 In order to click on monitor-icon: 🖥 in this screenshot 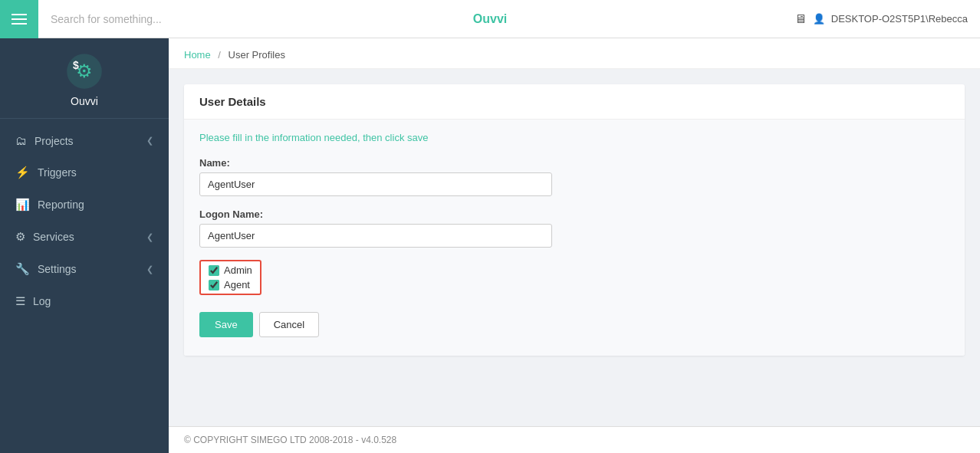, I will do `click(801, 19)`.